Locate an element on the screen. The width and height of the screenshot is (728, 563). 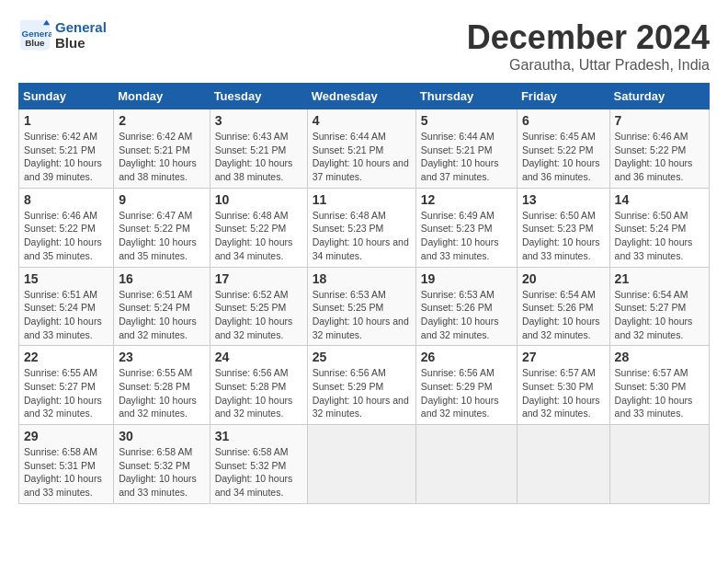
calendar-cell: 12Sunrise: 6:49 AM Sunset: 5:23 PM Dayli… is located at coordinates (466, 227).